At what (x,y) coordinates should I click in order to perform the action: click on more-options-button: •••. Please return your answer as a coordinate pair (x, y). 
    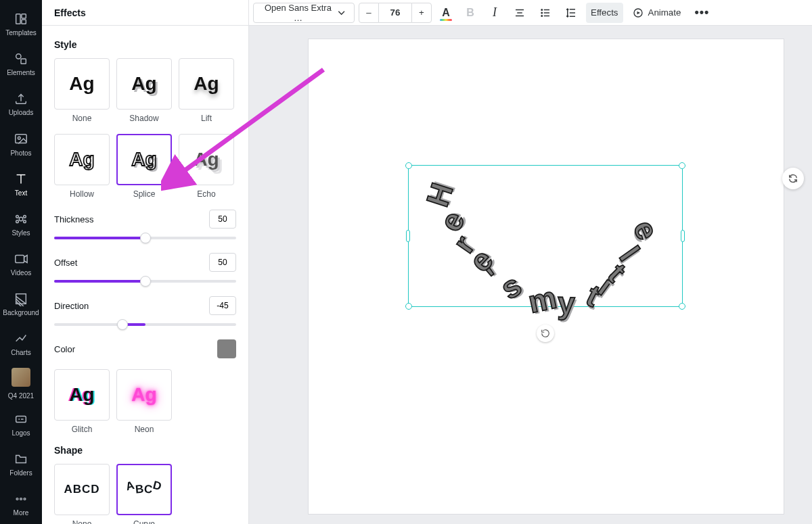
    Looking at the image, I should click on (702, 13).